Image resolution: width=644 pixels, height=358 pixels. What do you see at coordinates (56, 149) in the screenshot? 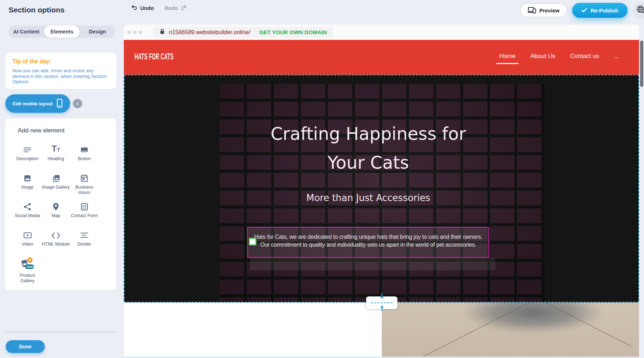
I see `heading-icon: TT` at bounding box center [56, 149].